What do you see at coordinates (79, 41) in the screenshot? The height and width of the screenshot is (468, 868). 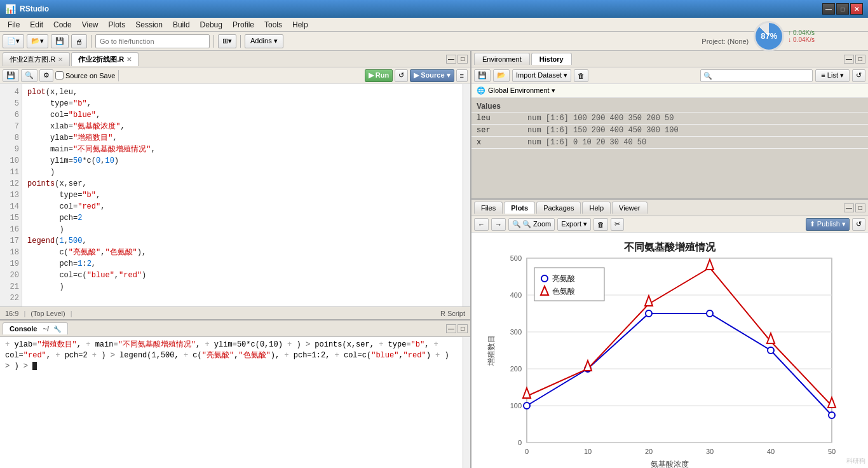 I see `print-button: 🖨` at bounding box center [79, 41].